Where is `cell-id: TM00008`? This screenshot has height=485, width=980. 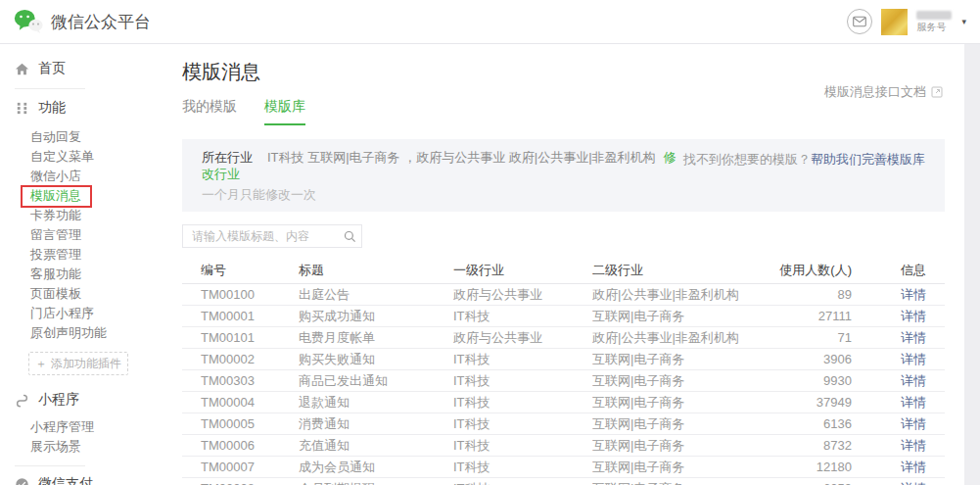
cell-id: TM00008 is located at coordinates (241, 482).